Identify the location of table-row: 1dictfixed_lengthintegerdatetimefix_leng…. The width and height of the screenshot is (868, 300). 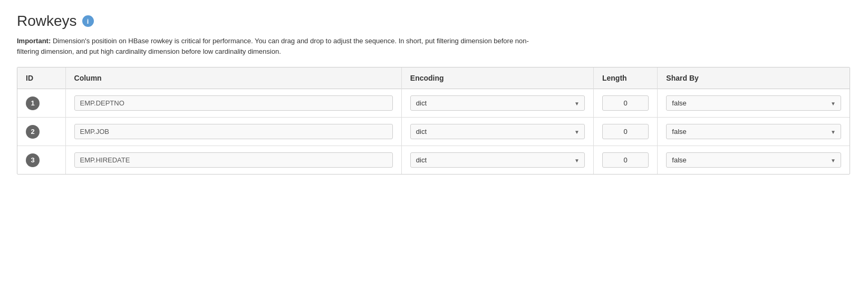
(433, 103).